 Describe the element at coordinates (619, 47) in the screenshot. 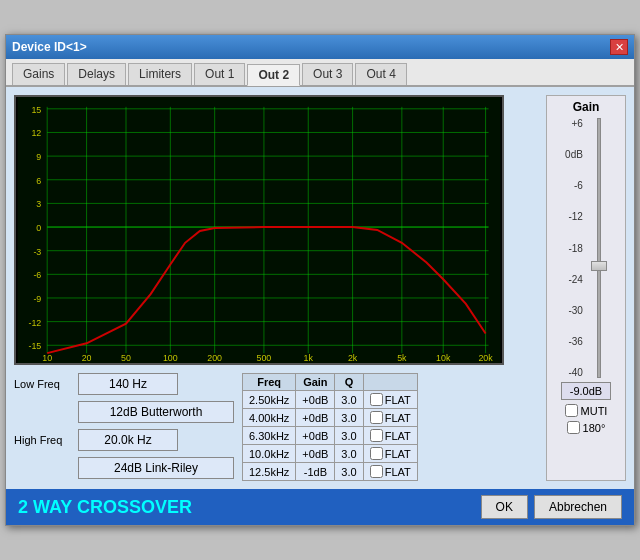

I see `close-button: ✕` at that location.